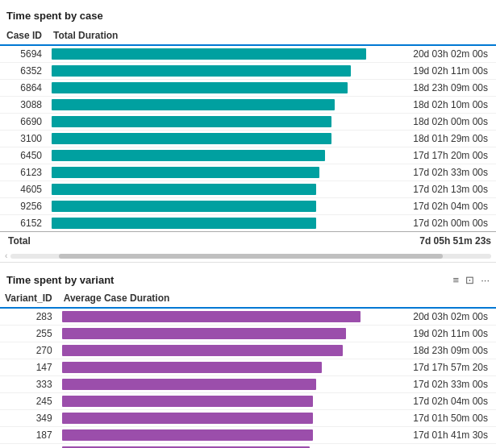  I want to click on variant-header-icons: ≡ ⊡ ···, so click(471, 280).